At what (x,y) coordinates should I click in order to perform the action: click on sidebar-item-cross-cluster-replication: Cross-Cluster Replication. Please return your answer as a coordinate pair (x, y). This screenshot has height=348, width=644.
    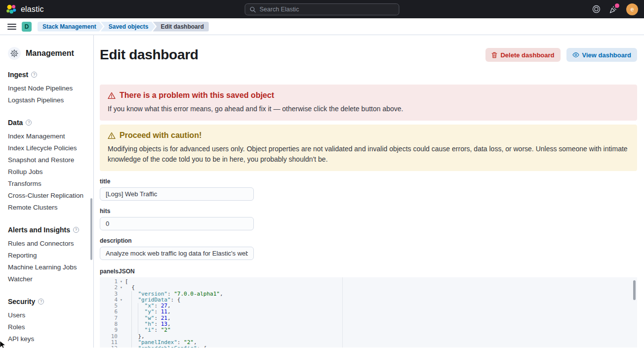
    Looking at the image, I should click on (48, 196).